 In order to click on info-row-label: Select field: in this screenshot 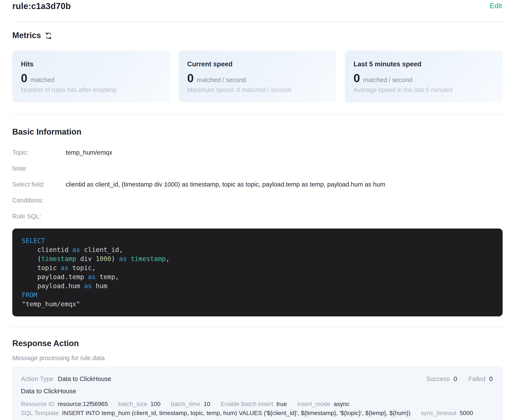, I will do `click(39, 184)`.